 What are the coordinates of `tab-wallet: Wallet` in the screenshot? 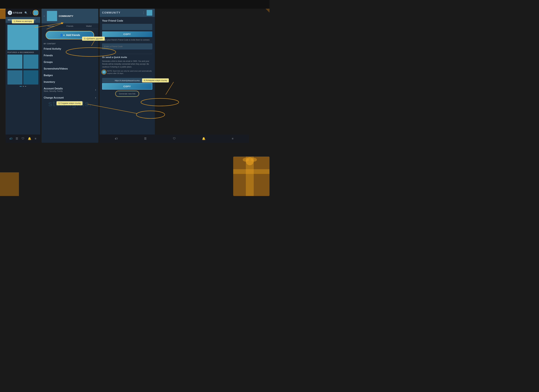 It's located at (89, 26).